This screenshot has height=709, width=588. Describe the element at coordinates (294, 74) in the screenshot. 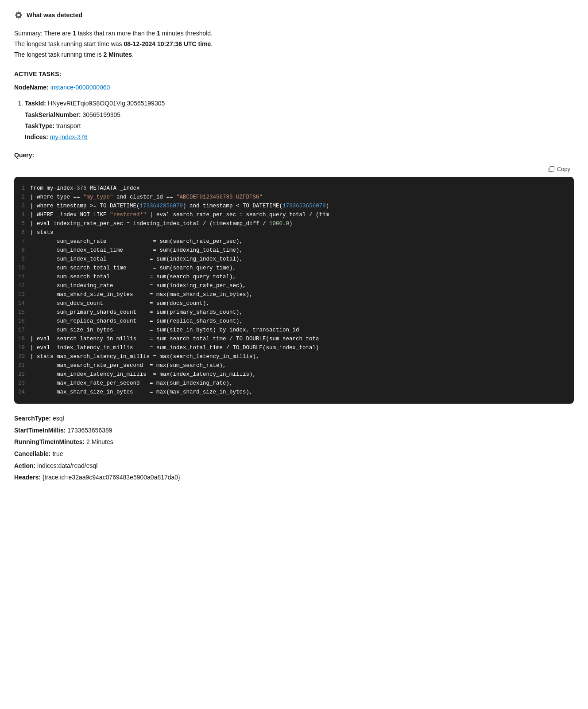

I see `active-tasks-label: ACTIVE TASKS:` at that location.